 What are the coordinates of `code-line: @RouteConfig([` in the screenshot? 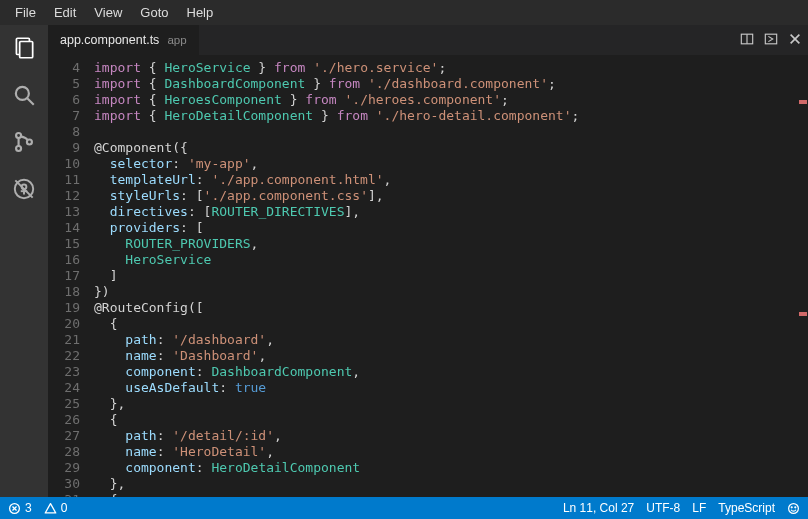 It's located at (446, 308).